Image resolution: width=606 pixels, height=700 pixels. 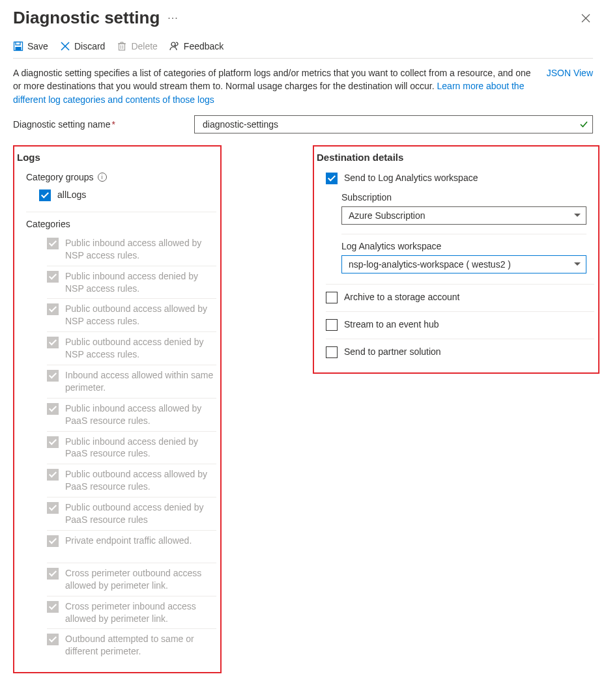 I want to click on page-title: Diagnostic setting, so click(x=86, y=18).